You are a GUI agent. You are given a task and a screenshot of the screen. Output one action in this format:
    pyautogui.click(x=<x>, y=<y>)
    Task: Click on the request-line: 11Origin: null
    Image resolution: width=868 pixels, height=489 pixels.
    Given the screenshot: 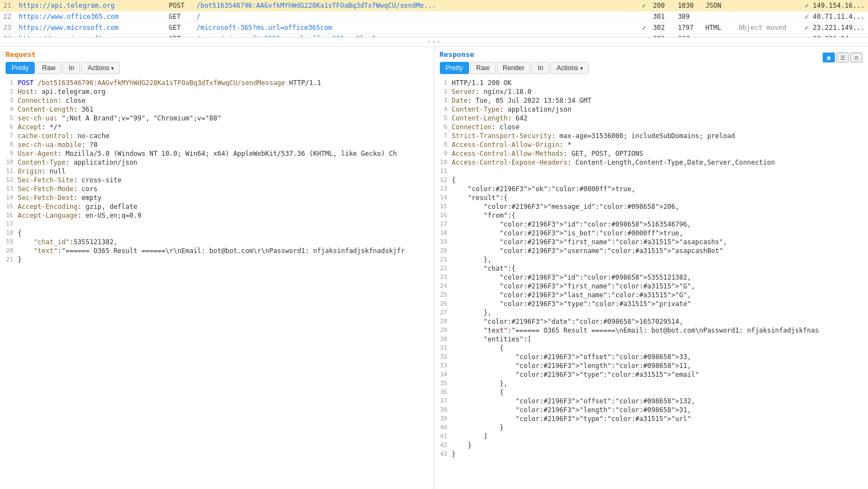 What is the action you would take?
    pyautogui.click(x=217, y=171)
    